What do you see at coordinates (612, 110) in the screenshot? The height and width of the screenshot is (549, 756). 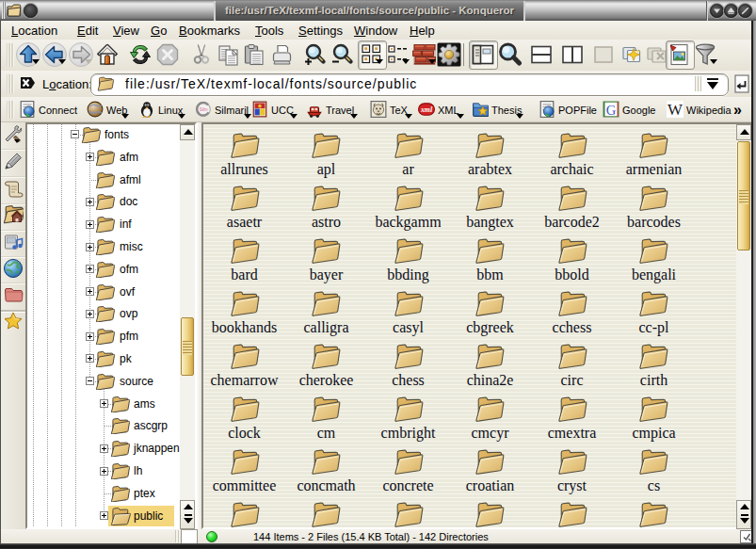 I see `svg-text: G` at bounding box center [612, 110].